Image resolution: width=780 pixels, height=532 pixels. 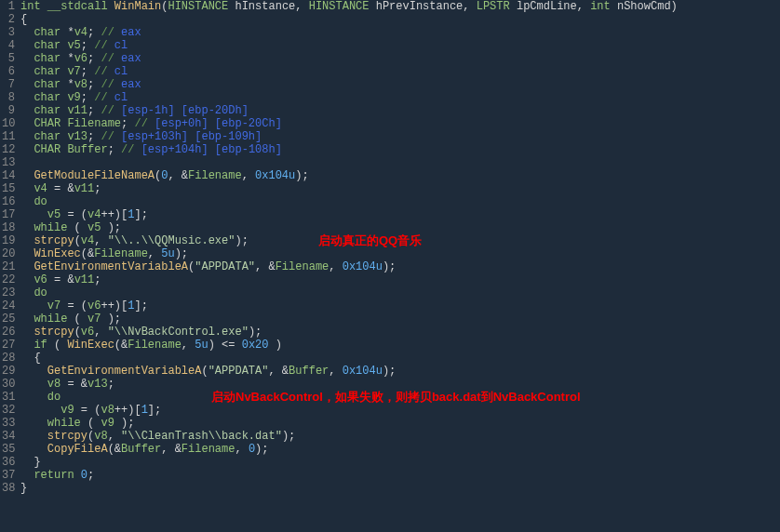 What do you see at coordinates (74, 215) in the screenshot?
I see `code-token: = (` at bounding box center [74, 215].